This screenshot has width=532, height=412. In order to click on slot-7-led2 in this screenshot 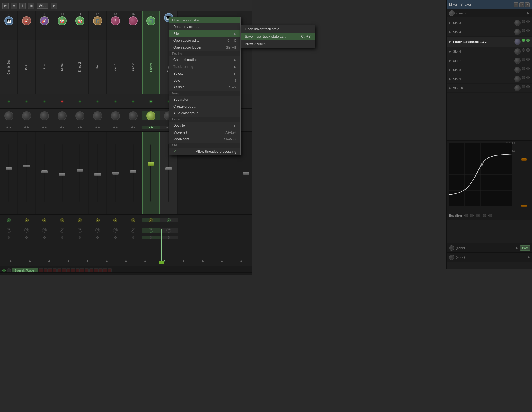, I will do `click(528, 59)`.